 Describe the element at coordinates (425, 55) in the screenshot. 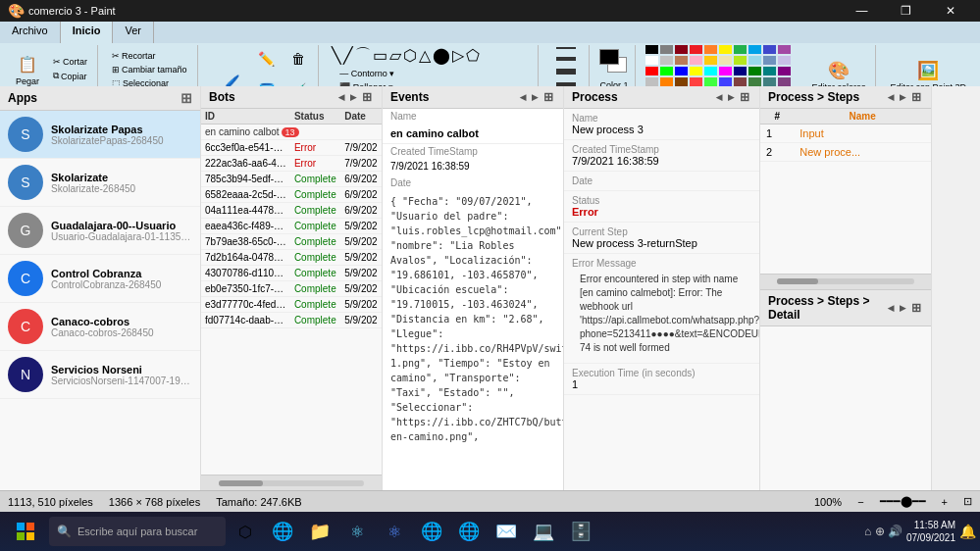

I see `forma-7: △` at that location.